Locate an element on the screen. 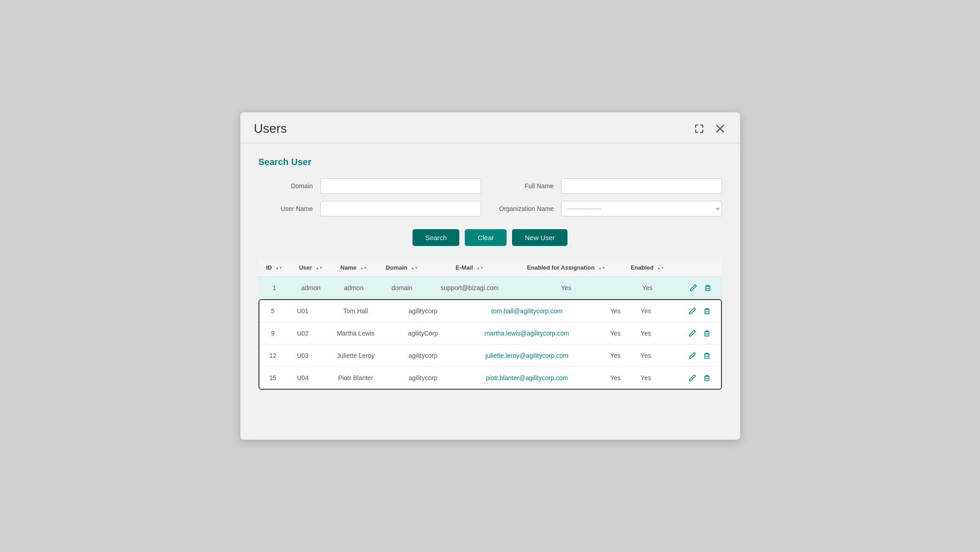 The image size is (980, 552). sort-id: ▲▼ is located at coordinates (279, 268).